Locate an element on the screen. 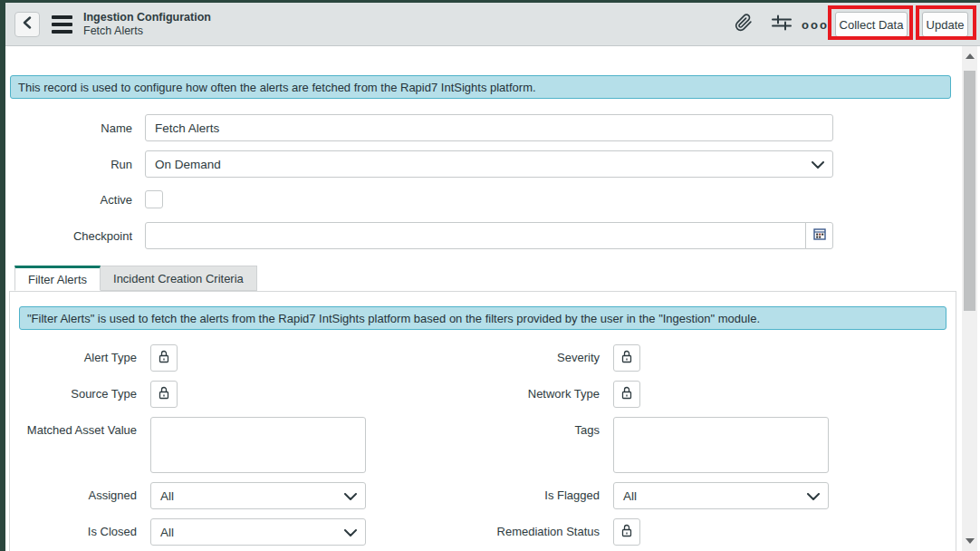 The image size is (980, 551). run-label: Run is located at coordinates (69, 165).